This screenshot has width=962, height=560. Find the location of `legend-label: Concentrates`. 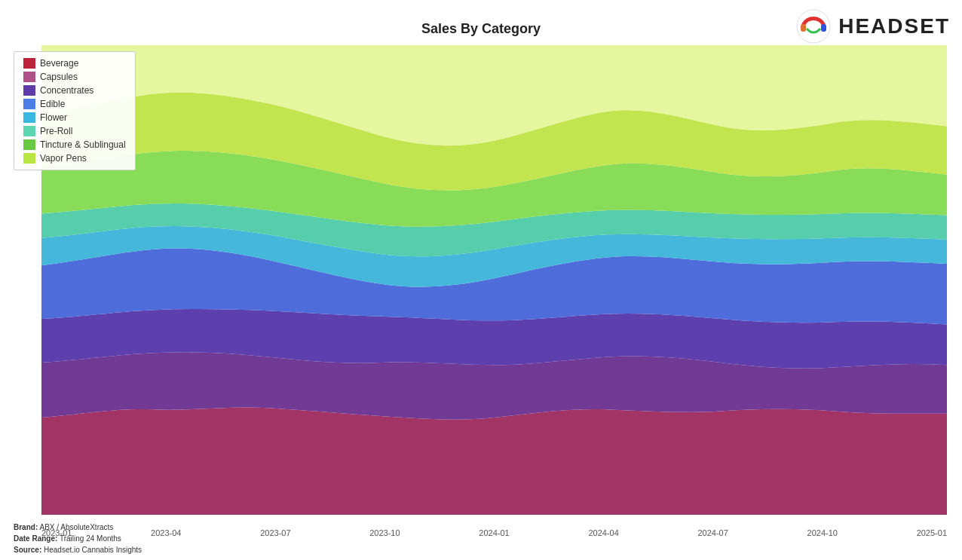

legend-label: Concentrates is located at coordinates (66, 90).